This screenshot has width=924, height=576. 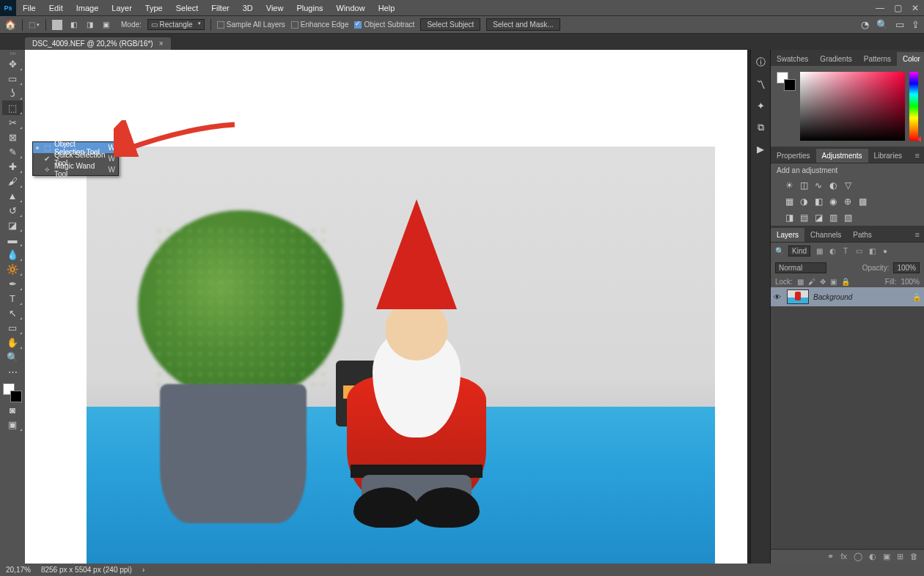 What do you see at coordinates (12, 108) in the screenshot?
I see `object-selection-tool: ⬚` at bounding box center [12, 108].